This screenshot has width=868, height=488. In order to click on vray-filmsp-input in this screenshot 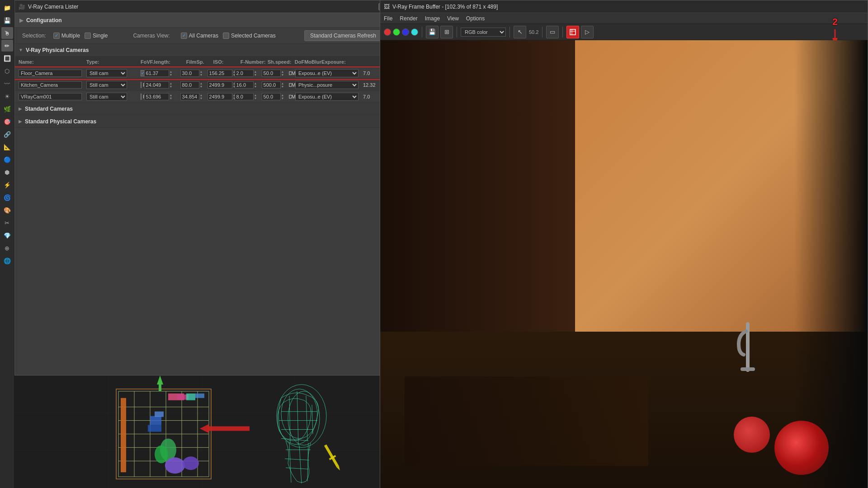, I will do `click(190, 97)`.